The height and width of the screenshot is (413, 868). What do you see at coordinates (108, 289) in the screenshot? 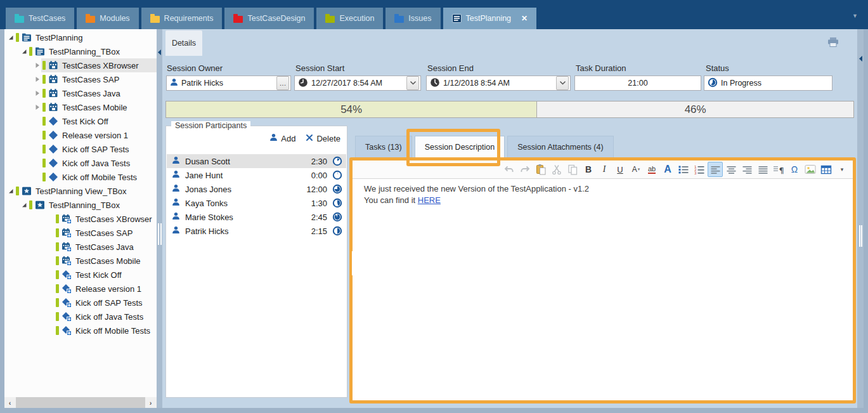
I see `tree-item-label: Release version 1` at bounding box center [108, 289].